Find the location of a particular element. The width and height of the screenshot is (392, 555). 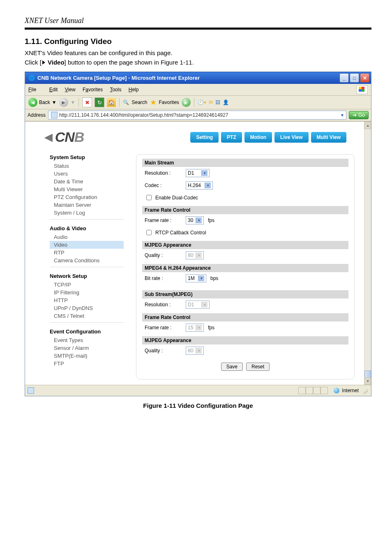

titlebar: 🌐 CNB Network Camera [Setup Page] - Micr… is located at coordinates (198, 78).